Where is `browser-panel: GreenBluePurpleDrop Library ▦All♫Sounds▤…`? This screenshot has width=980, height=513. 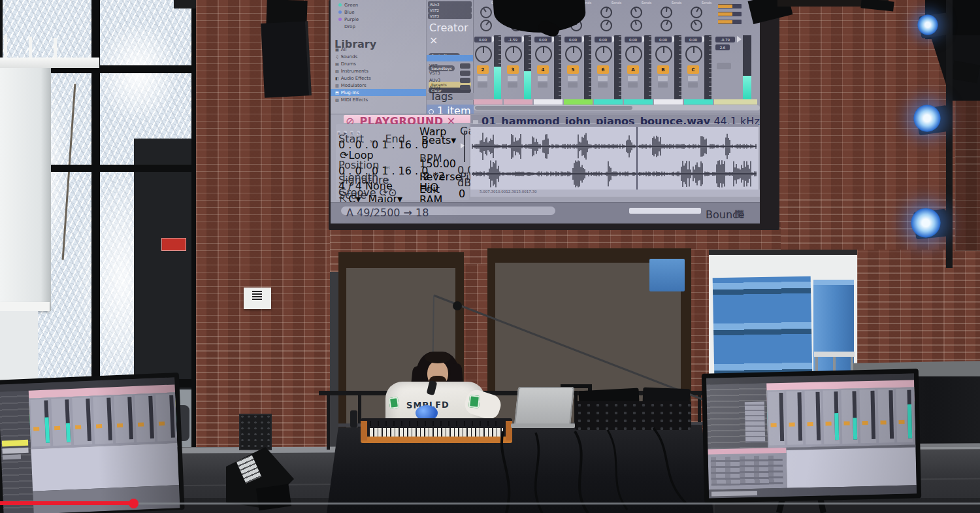
browser-panel: GreenBluePurpleDrop Library ▦All♫Sounds▤… is located at coordinates (379, 57).